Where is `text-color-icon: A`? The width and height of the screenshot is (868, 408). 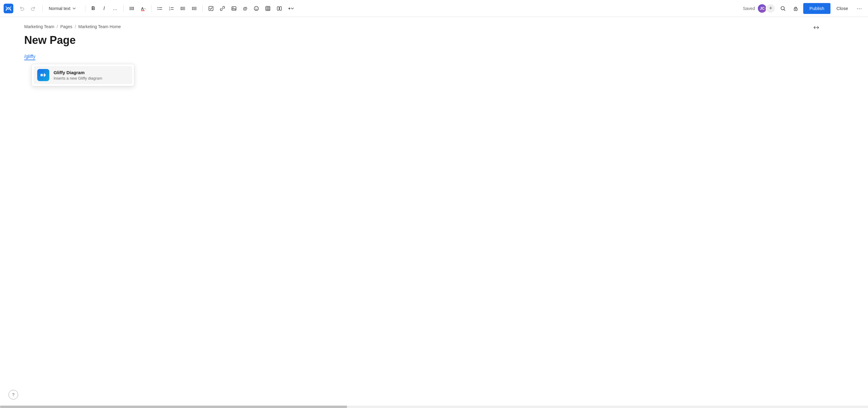 text-color-icon: A is located at coordinates (143, 8).